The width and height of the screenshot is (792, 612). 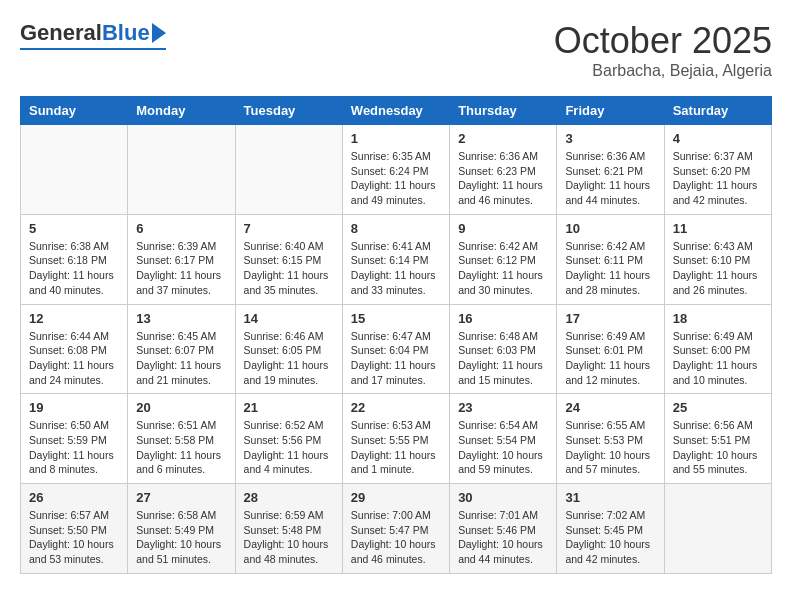 I want to click on day-number: 6, so click(x=181, y=228).